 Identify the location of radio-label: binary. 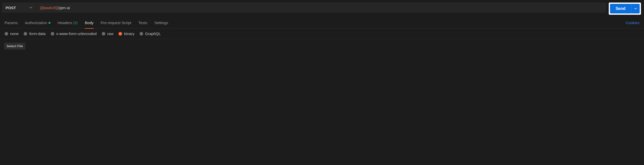
(129, 34).